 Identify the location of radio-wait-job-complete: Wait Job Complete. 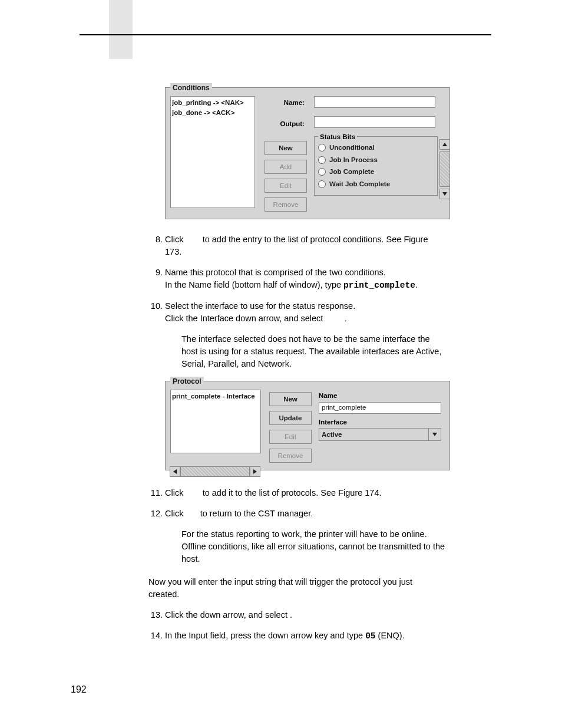
(376, 184).